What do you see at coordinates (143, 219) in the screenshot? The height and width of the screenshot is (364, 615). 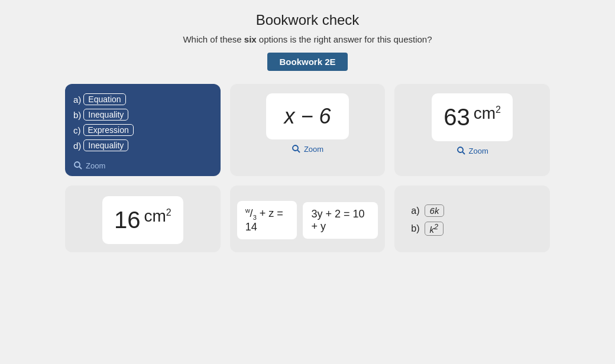 I see `area-card-2: 16 cm2` at bounding box center [143, 219].